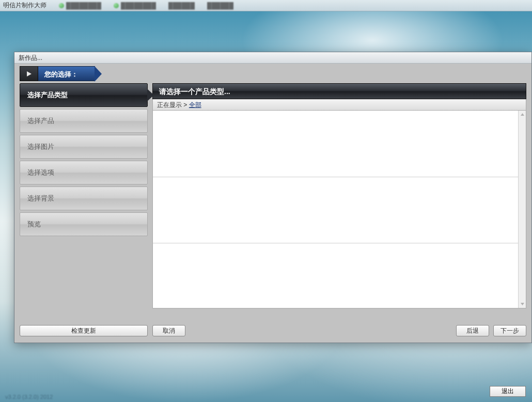 The width and height of the screenshot is (532, 402). Describe the element at coordinates (339, 105) in the screenshot. I see `breadcrumb-bar: 正在显示 > 全部` at that location.